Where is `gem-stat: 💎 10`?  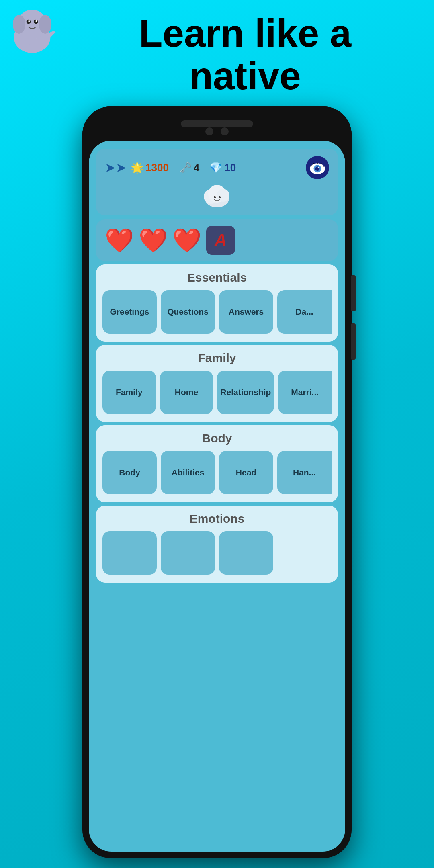
gem-stat: 💎 10 is located at coordinates (223, 168).